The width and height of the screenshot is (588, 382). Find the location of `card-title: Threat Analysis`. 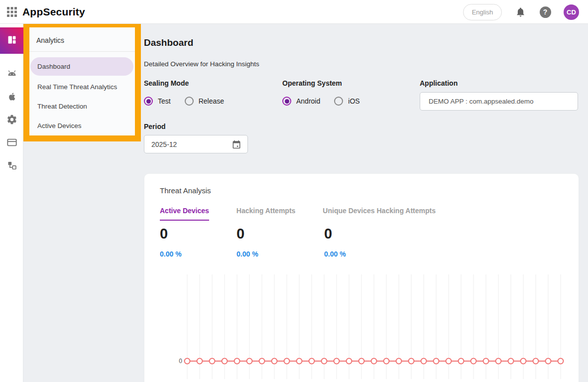

card-title: Threat Analysis is located at coordinates (185, 190).